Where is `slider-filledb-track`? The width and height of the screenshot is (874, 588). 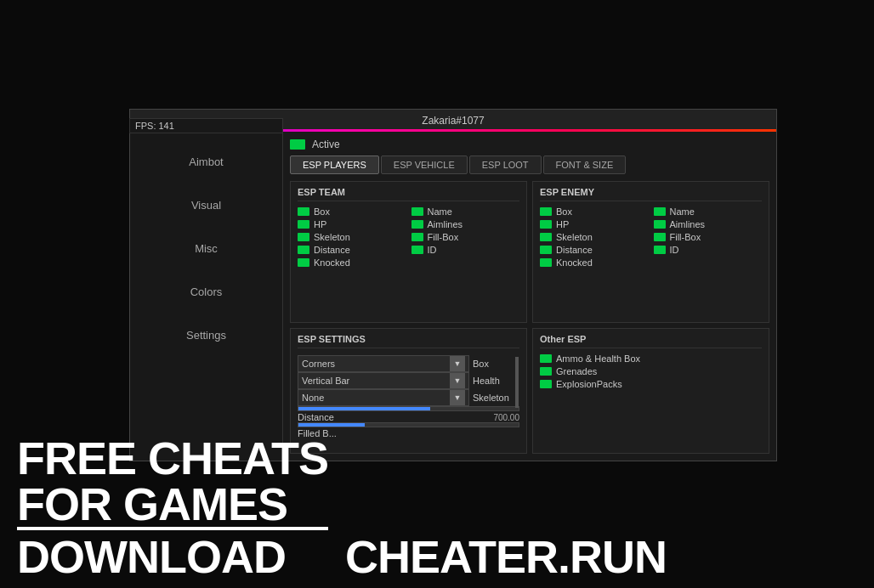 slider-filledb-track is located at coordinates (408, 425).